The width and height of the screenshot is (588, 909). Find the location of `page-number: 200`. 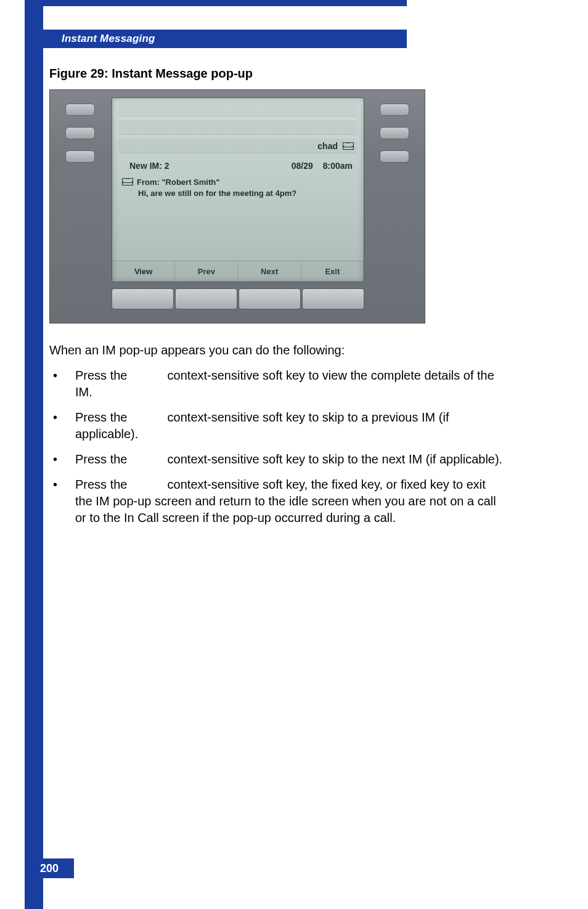

page-number: 200 is located at coordinates (49, 868).